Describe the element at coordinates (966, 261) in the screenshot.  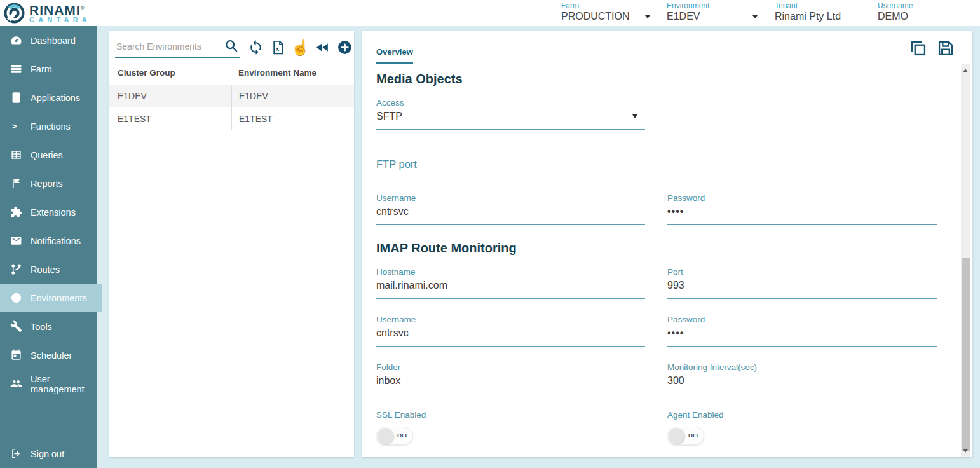
I see `scrollbar` at that location.